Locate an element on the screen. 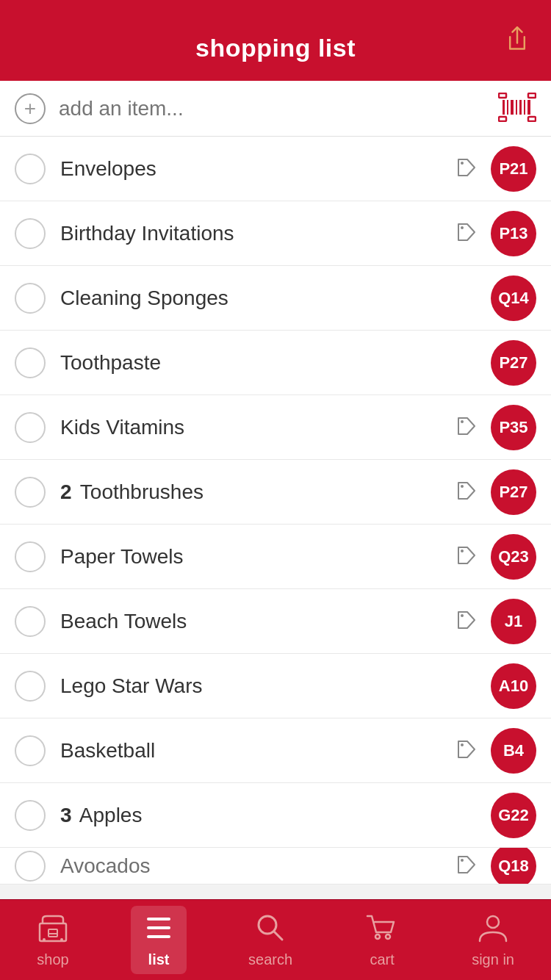 This screenshot has width=551, height=980. list-icon is located at coordinates (159, 929).